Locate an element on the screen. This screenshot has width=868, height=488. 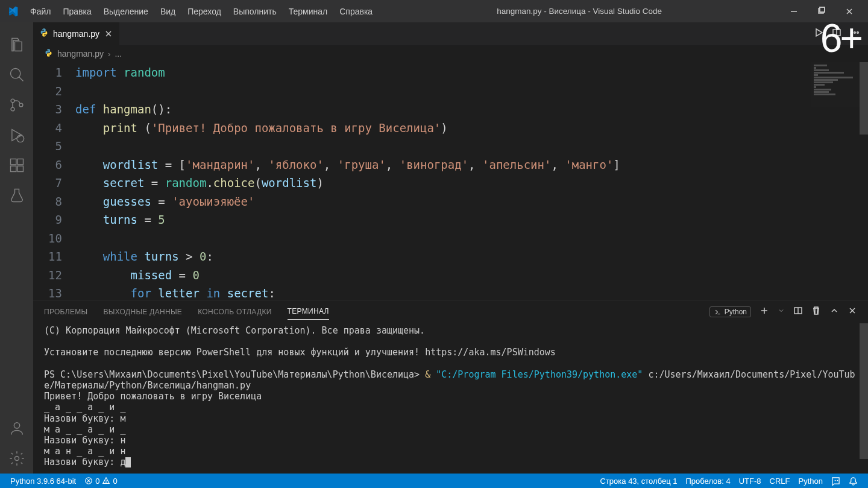
panel-tab-terminal: ТЕРМИНАЛ is located at coordinates (309, 311).